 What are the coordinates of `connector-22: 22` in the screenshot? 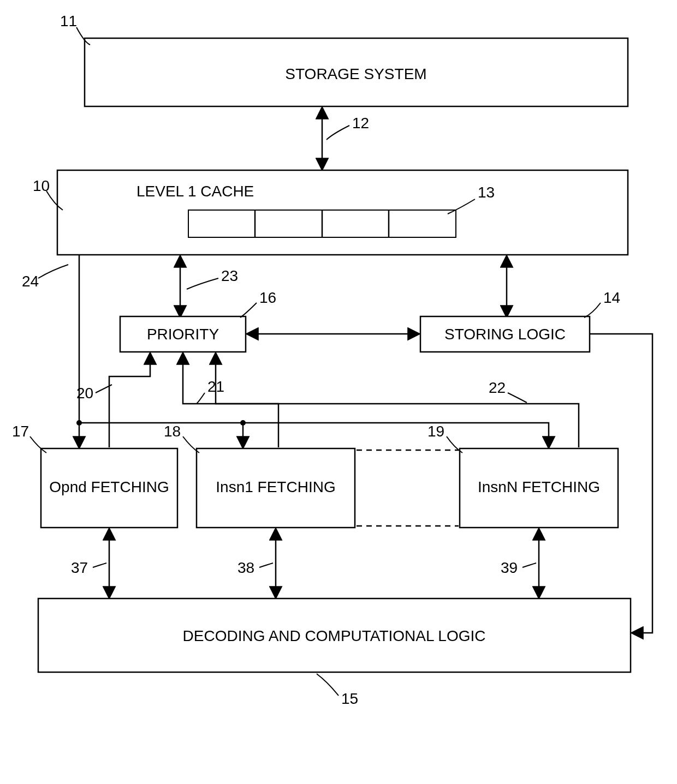 It's located at (397, 400).